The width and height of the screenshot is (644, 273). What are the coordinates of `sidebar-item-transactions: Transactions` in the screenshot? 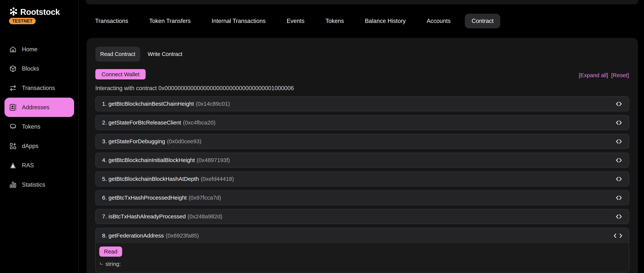 It's located at (39, 88).